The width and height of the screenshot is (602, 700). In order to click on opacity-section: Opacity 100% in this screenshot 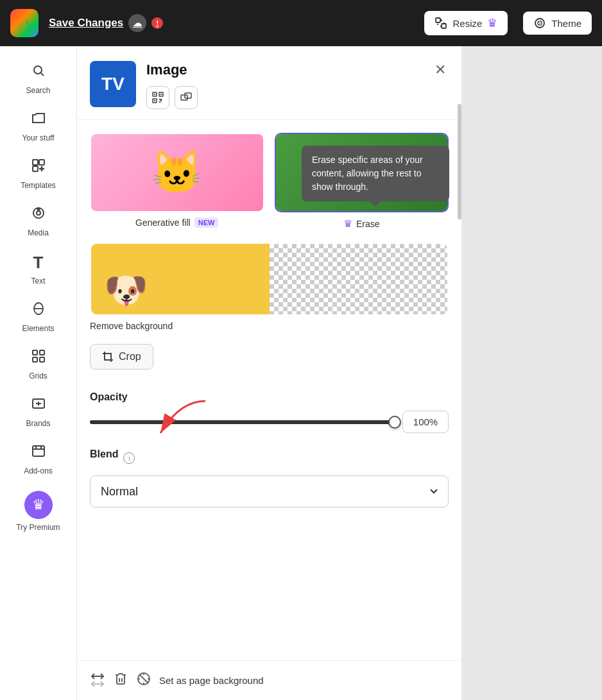, I will do `click(270, 412)`.